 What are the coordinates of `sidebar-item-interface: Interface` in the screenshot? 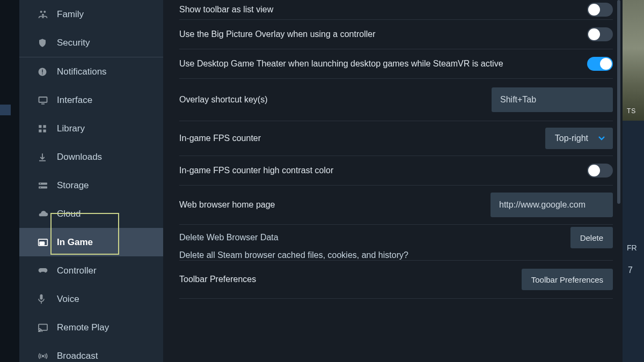 It's located at (91, 100).